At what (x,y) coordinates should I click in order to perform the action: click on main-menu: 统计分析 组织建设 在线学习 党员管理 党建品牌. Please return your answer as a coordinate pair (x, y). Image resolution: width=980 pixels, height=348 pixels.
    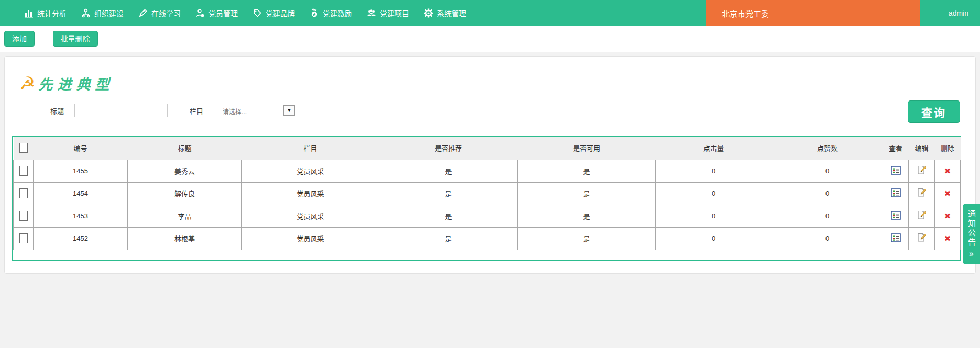
    Looking at the image, I should click on (233, 13).